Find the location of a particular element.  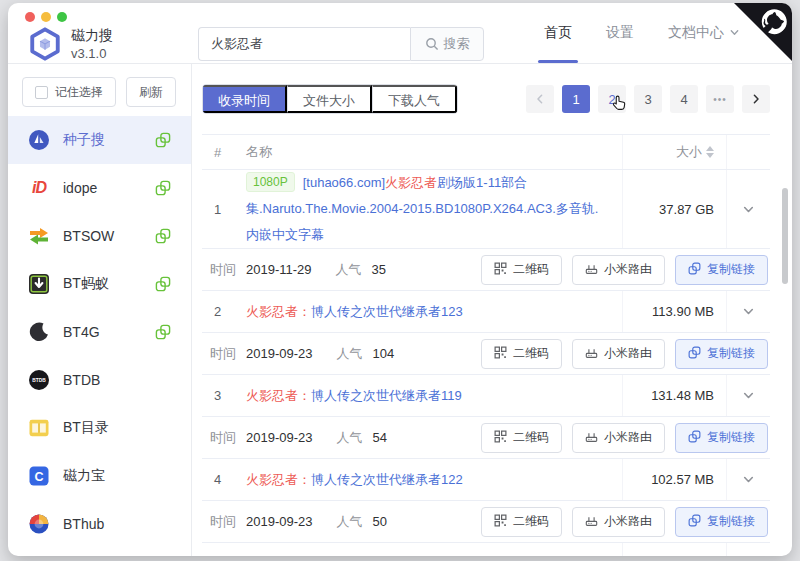

sidebar-item-btdb: BTDBBTDB is located at coordinates (100, 380).